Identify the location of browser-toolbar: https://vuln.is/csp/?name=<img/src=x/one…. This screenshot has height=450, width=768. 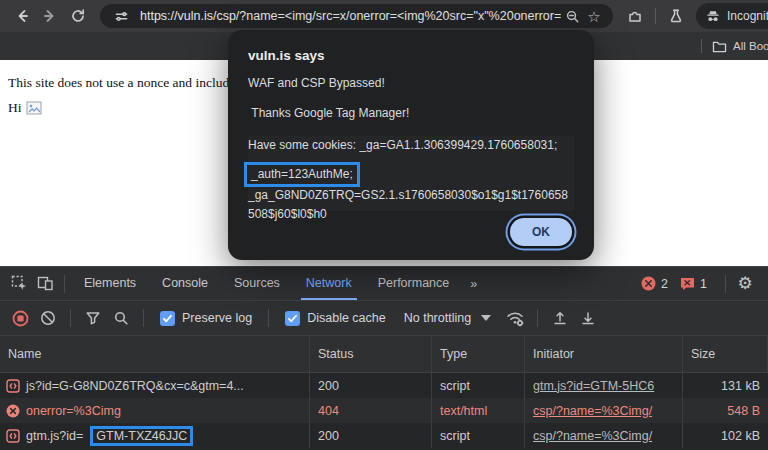
(384, 16).